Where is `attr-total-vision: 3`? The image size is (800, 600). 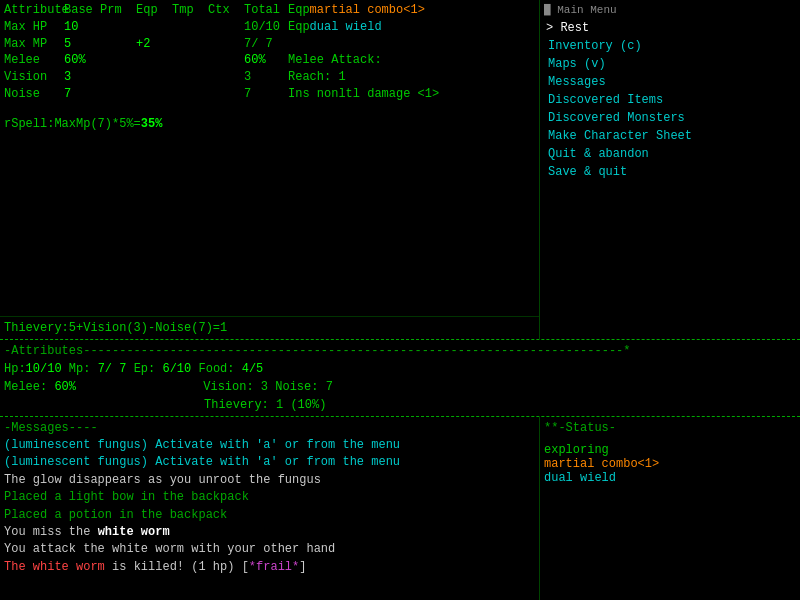 attr-total-vision: 3 is located at coordinates (264, 78).